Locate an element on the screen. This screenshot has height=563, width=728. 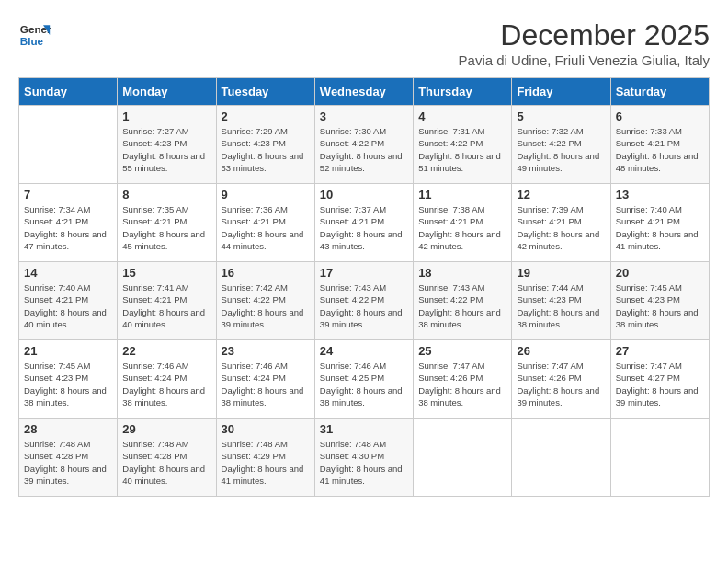
date-number: 10 is located at coordinates (364, 195).